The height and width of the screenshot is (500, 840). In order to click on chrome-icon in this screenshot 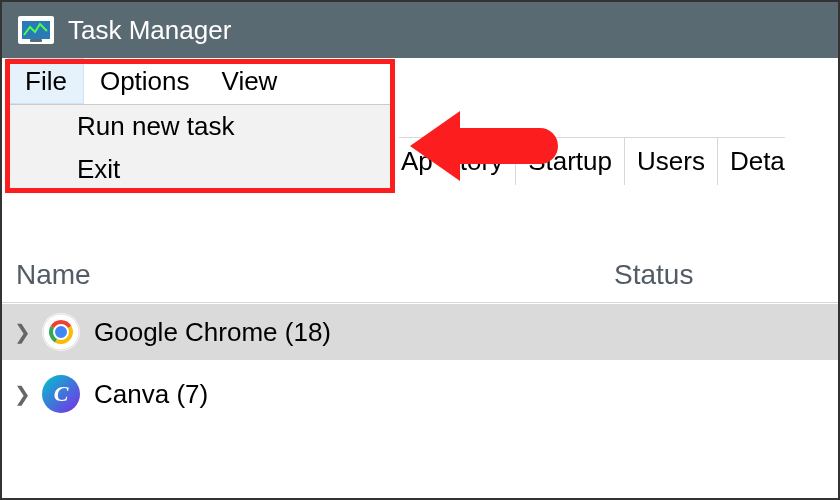, I will do `click(61, 332)`.